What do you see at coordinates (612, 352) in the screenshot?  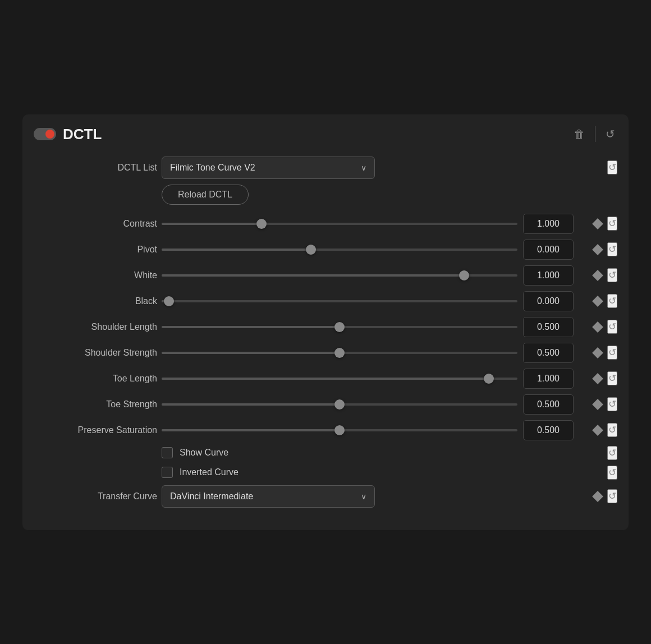 I see `reset-button-shoulder_strength: ↺` at bounding box center [612, 352].